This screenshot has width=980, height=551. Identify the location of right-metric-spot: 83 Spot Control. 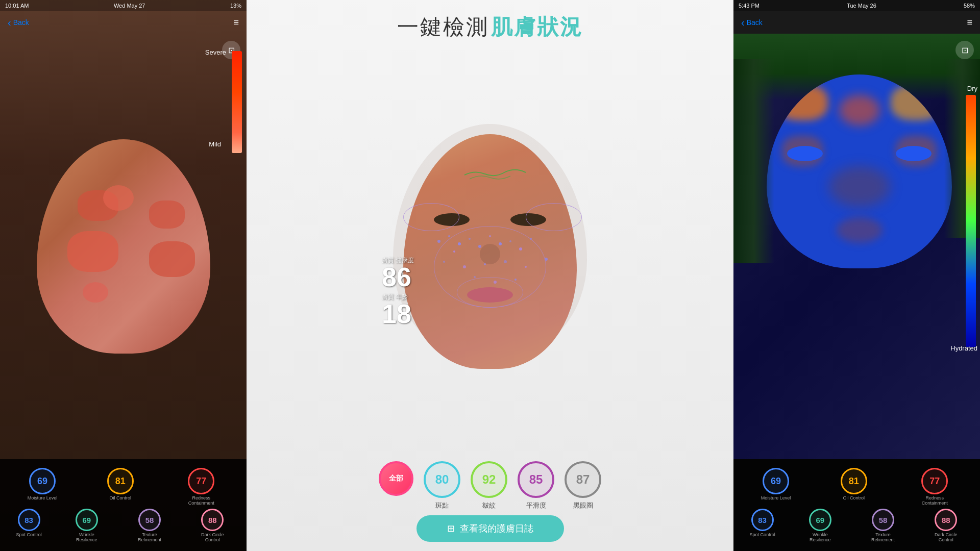
(763, 525).